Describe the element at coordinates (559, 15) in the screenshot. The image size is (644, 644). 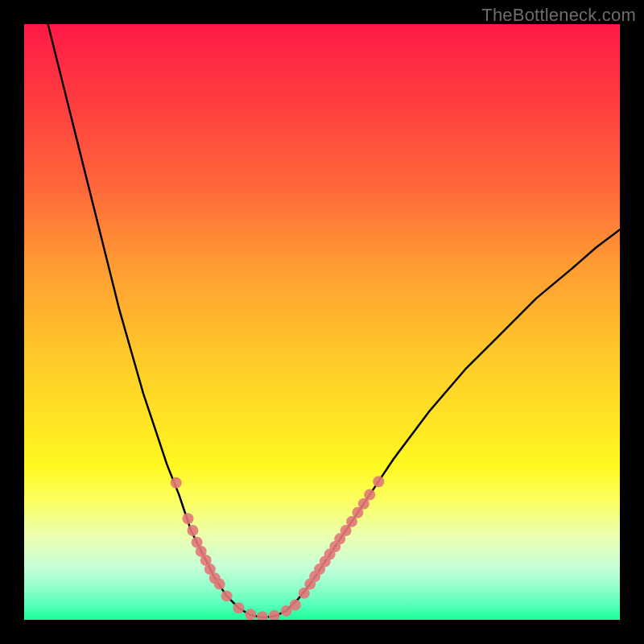
I see `watermark-label: TheBottleneck.com` at that location.